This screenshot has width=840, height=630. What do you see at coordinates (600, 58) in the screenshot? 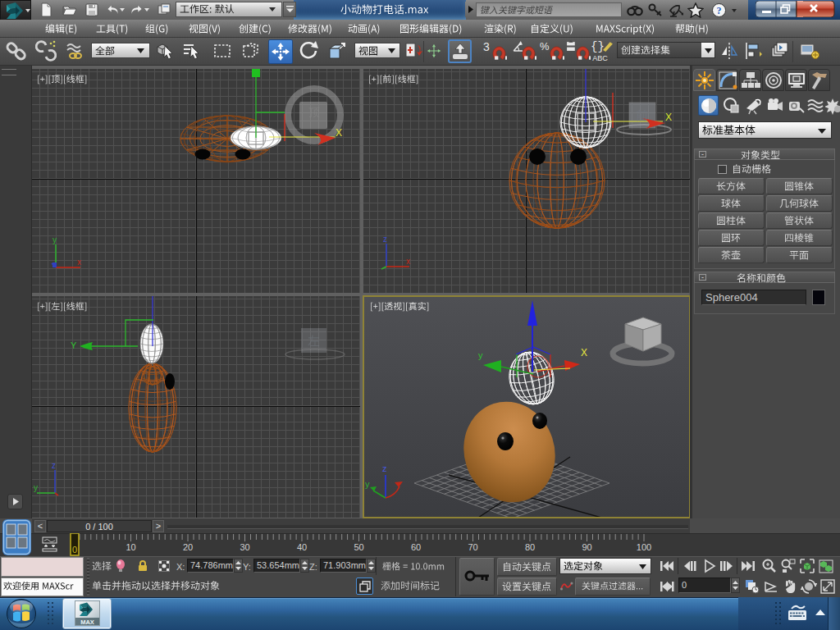
I see `svg-text: ABC` at bounding box center [600, 58].